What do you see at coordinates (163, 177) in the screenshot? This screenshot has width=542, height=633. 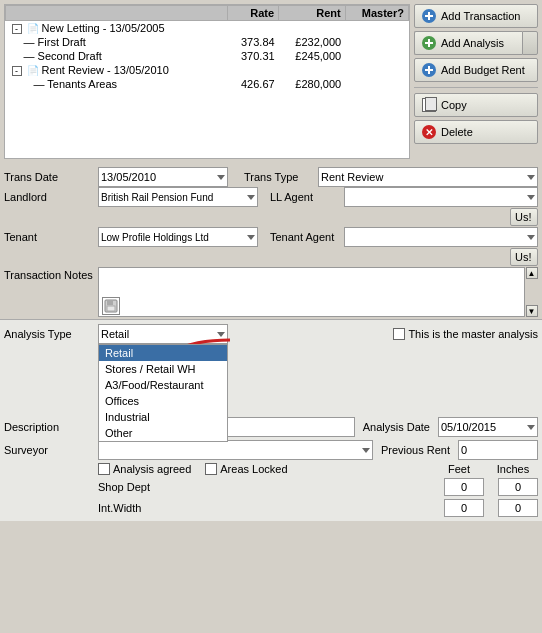 I see `trans-date-select: 13/05/2010` at bounding box center [163, 177].